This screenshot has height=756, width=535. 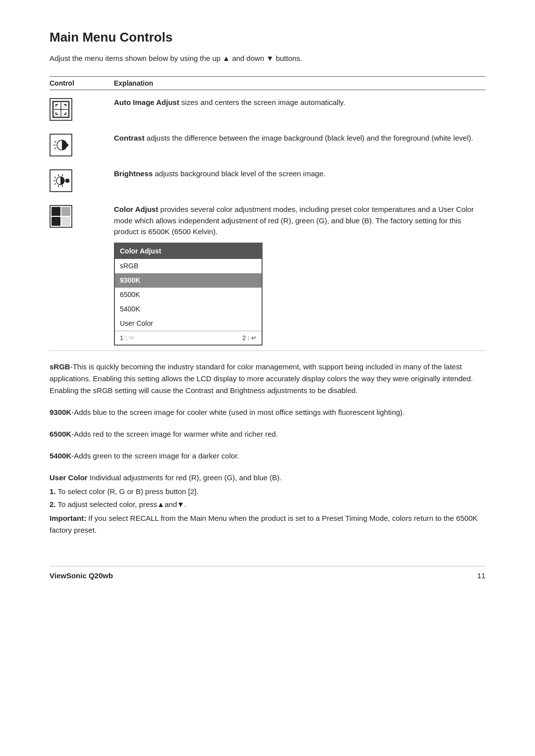 What do you see at coordinates (188, 324) in the screenshot?
I see `ca-item-user-color: User Color` at bounding box center [188, 324].